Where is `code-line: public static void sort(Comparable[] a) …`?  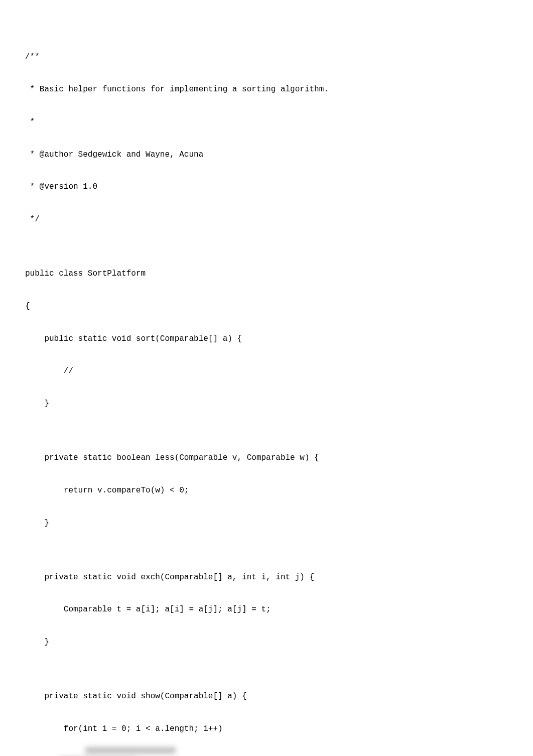 code-line: public static void sort(Comparable[] a) … is located at coordinates (266, 339).